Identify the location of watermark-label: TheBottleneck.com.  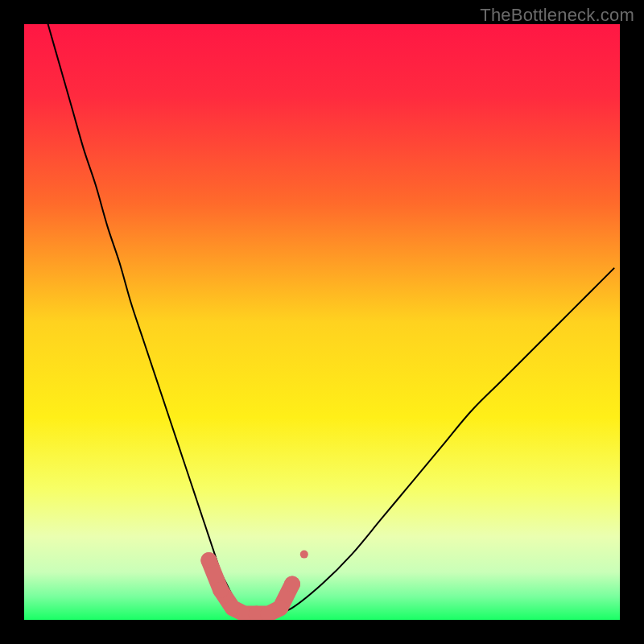
(557, 15).